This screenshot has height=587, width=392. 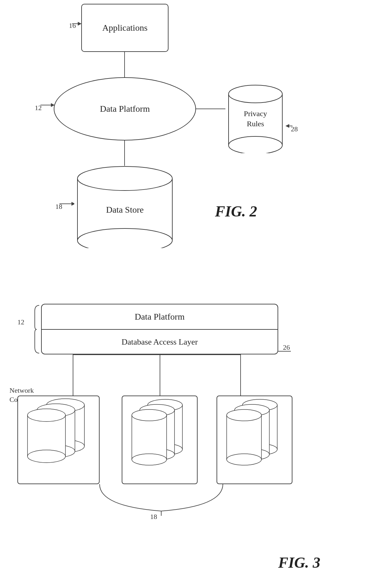 I want to click on fig2-label: FIG. 2, so click(x=236, y=211).